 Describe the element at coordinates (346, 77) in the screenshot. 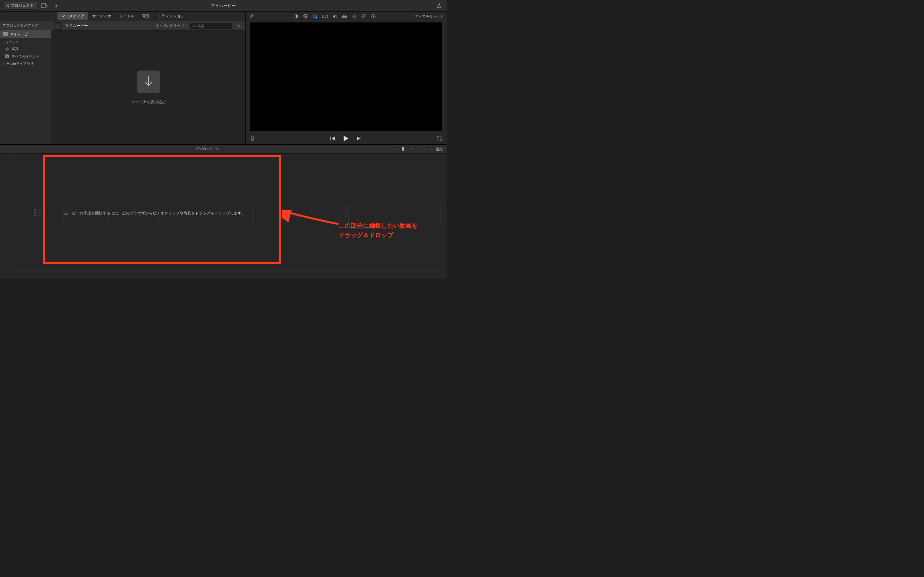

I see `video-viewer` at that location.